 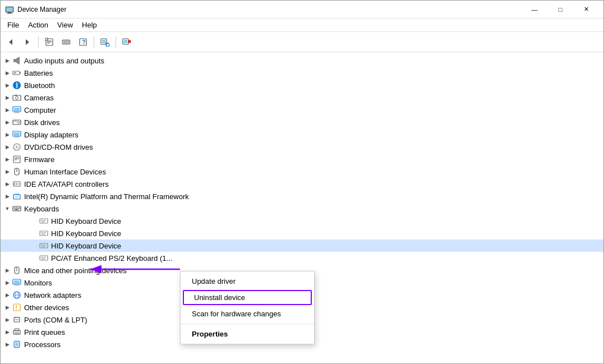 What do you see at coordinates (17, 320) in the screenshot?
I see `ports-icon` at bounding box center [17, 320].